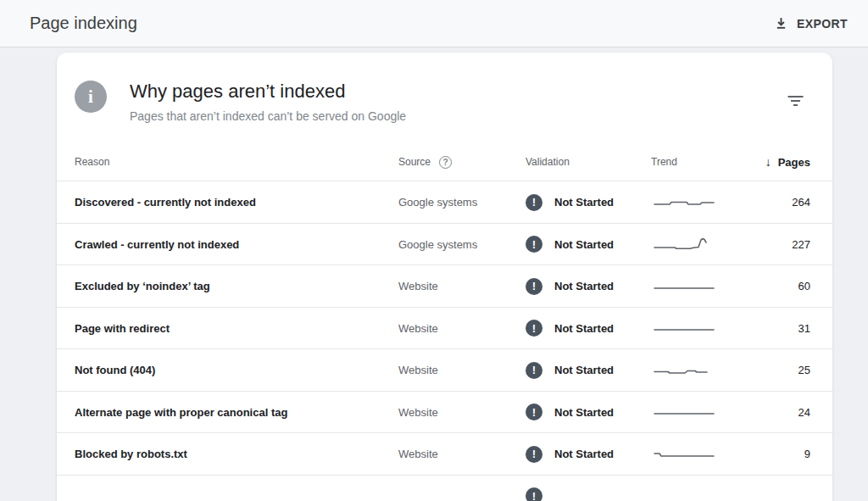 Image resolution: width=868 pixels, height=501 pixels. What do you see at coordinates (236, 202) in the screenshot?
I see `reason-cell: Discovered - currently not indexed` at bounding box center [236, 202].